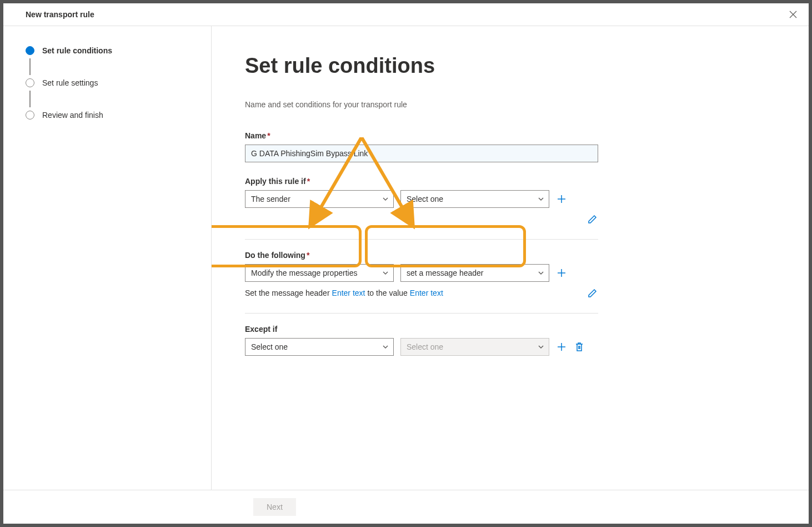 Image resolution: width=812 pixels, height=527 pixels. Describe the element at coordinates (510, 181) in the screenshot. I see `apply-label: Apply this rule if*` at that location.